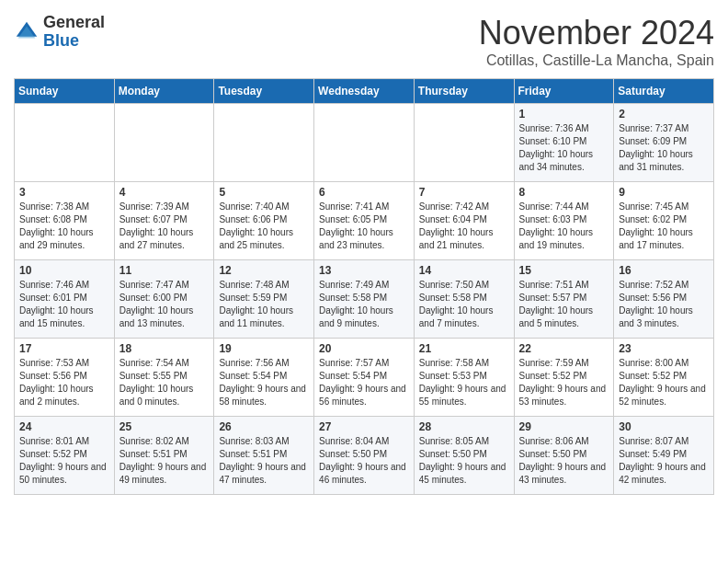 Image resolution: width=728 pixels, height=563 pixels. What do you see at coordinates (164, 92) in the screenshot?
I see `day-of-week-header: Monday` at bounding box center [164, 92].